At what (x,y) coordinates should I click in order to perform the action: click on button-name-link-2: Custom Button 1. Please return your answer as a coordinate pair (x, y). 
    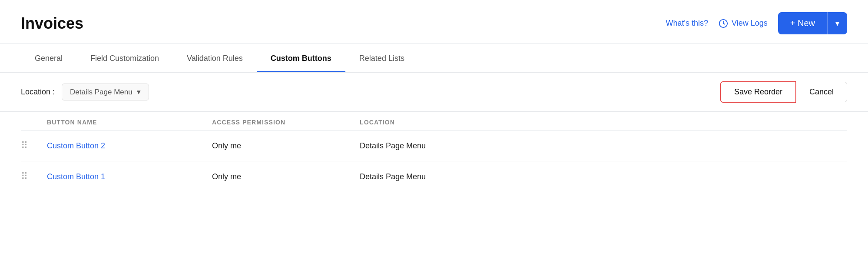
    Looking at the image, I should click on (129, 177).